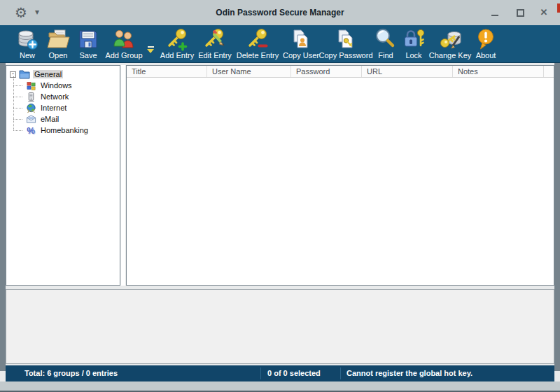  Describe the element at coordinates (258, 56) in the screenshot. I see `toolbar-label: Delete Entry` at that location.